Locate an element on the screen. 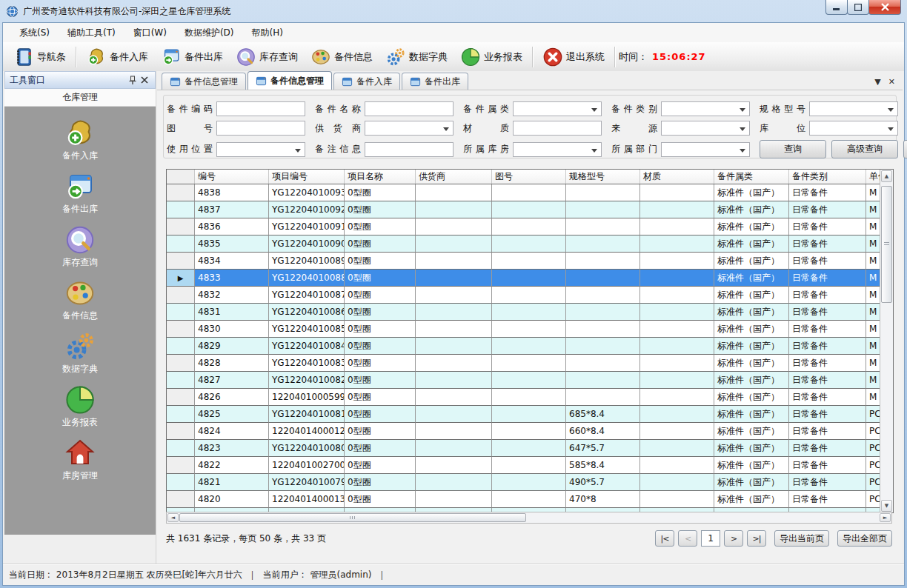  table-cell: YG12204010089 is located at coordinates (307, 261).